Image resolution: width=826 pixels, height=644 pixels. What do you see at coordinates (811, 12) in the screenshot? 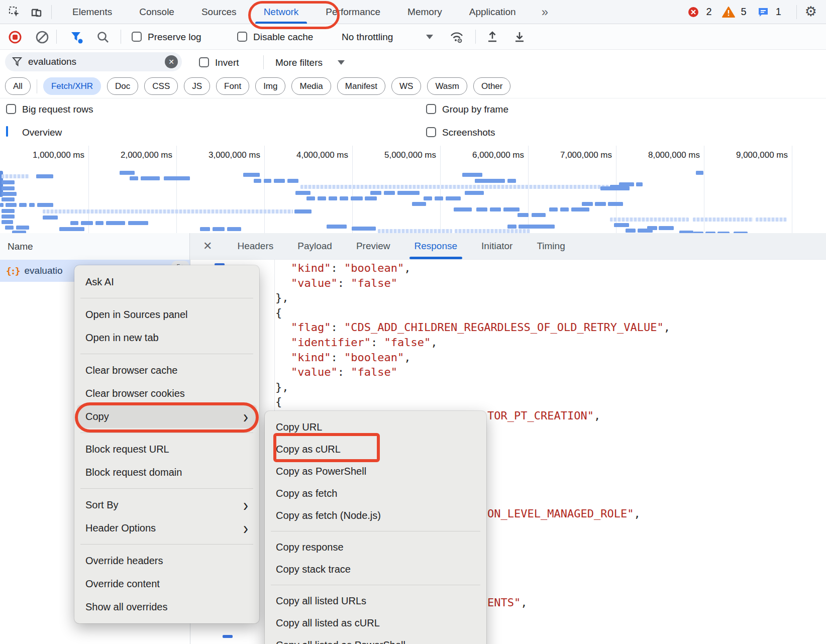
I see `settings-gear-icon: ⚙` at bounding box center [811, 12].